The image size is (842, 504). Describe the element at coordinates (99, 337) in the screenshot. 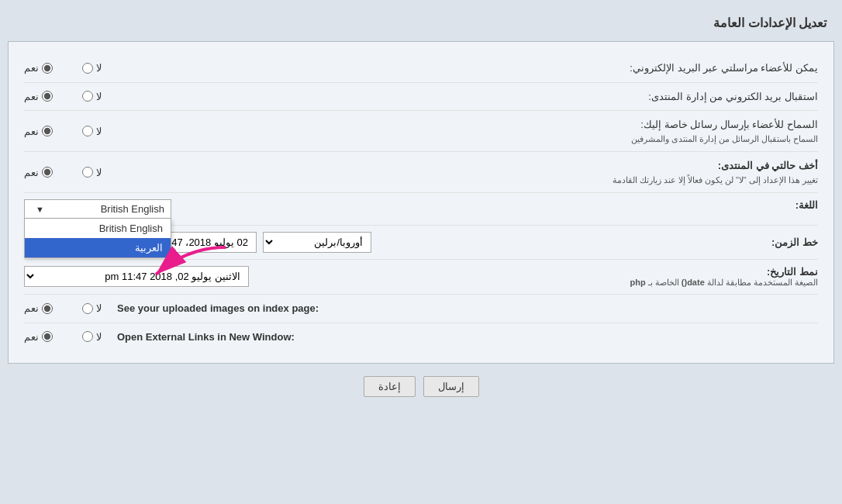

I see `open-external-no-label: لا` at that location.